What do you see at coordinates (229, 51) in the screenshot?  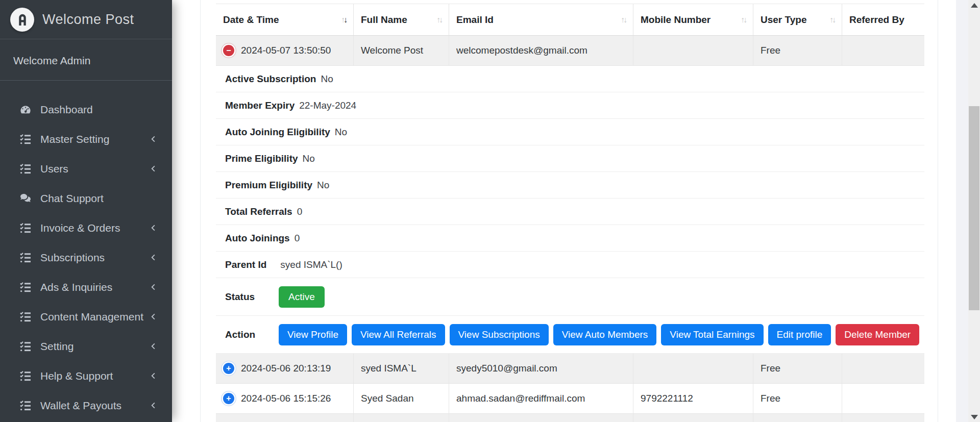 I see `collapse-row-icon: −` at bounding box center [229, 51].